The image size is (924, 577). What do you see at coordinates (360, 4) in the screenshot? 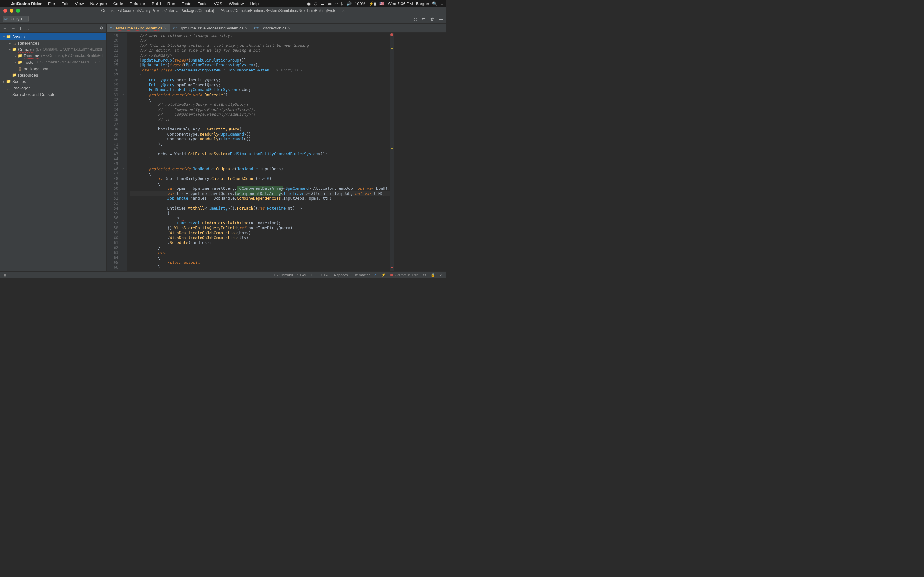
I see `battery-text: 100%` at bounding box center [360, 4].